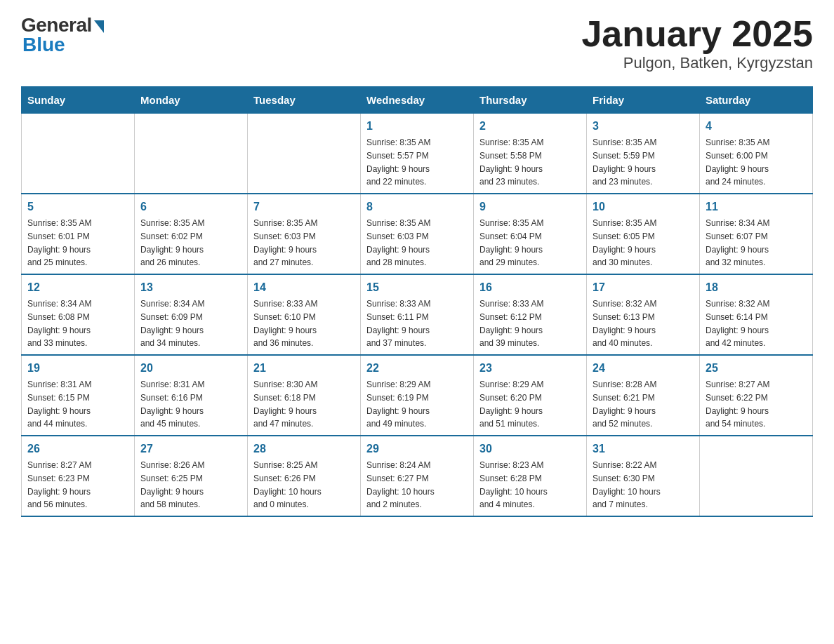  I want to click on day-info: Sunrise: 8:35 AM Sunset: 6:05 PM Dayligh…, so click(625, 243).